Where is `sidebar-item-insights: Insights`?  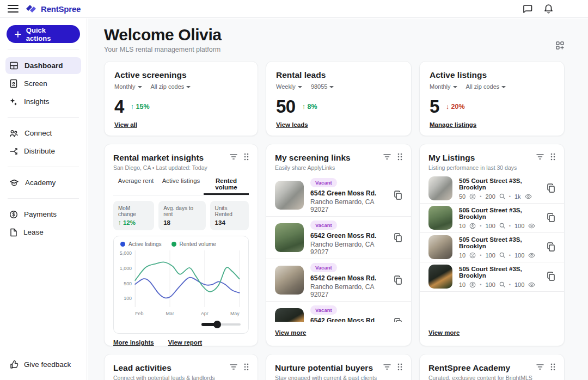
sidebar-item-insights: Insights is located at coordinates (44, 101).